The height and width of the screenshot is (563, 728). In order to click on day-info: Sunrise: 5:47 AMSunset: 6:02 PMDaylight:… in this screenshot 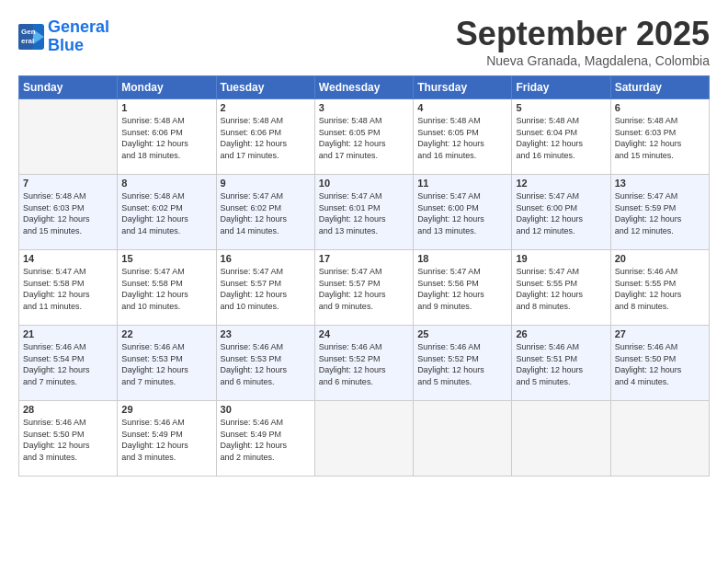, I will do `click(266, 213)`.